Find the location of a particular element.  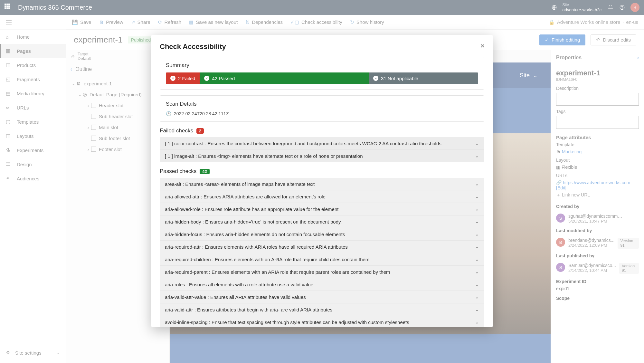

scan-details-card: Scan Details 🕑2022-02-24T20:28:42.111Z is located at coordinates (322, 109).